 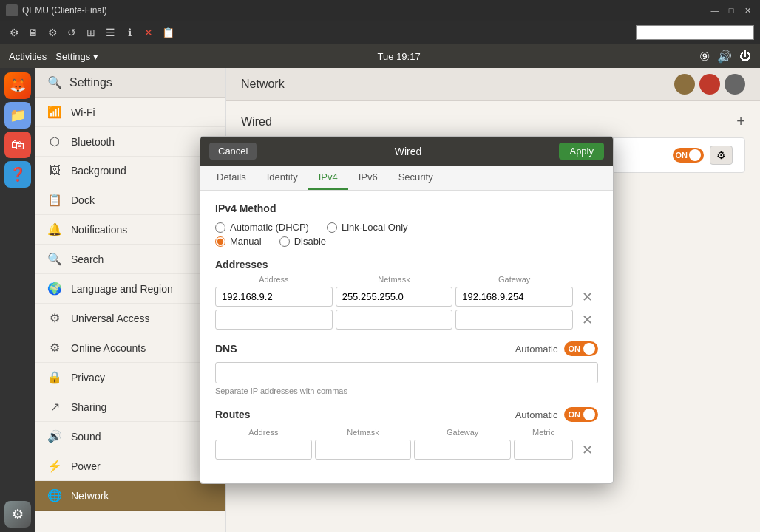 I want to click on addr-col-gateway: Gateway, so click(x=515, y=279).